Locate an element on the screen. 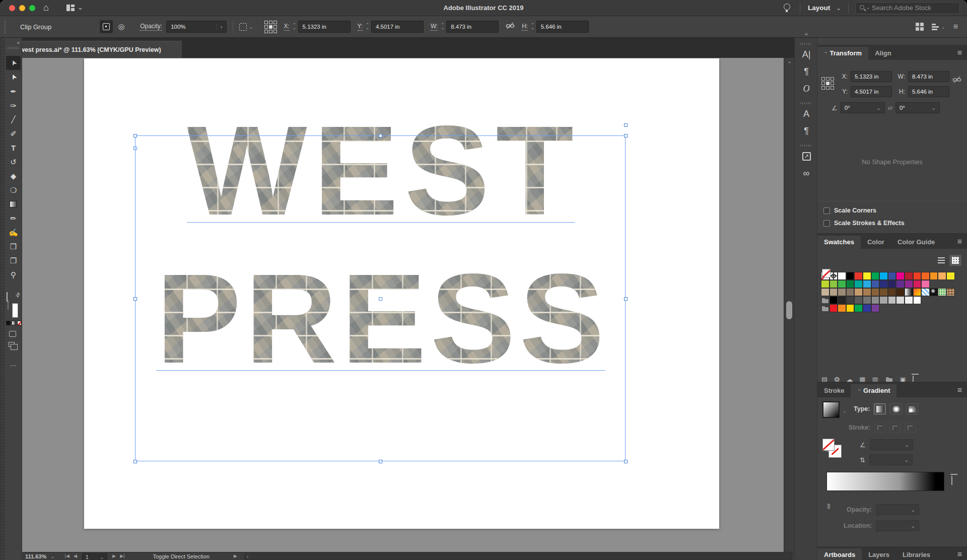 This screenshot has height=560, width=967. h-label: H: is located at coordinates (525, 27).